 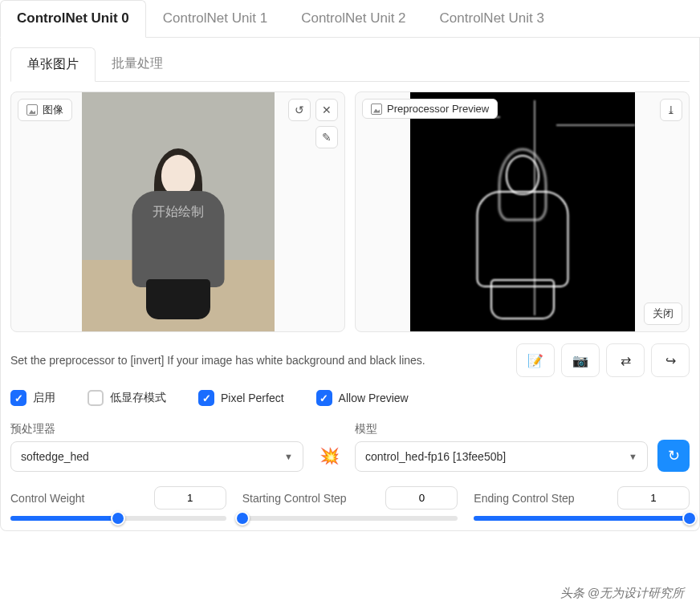 I want to click on enable-label: 启用, so click(x=44, y=398).